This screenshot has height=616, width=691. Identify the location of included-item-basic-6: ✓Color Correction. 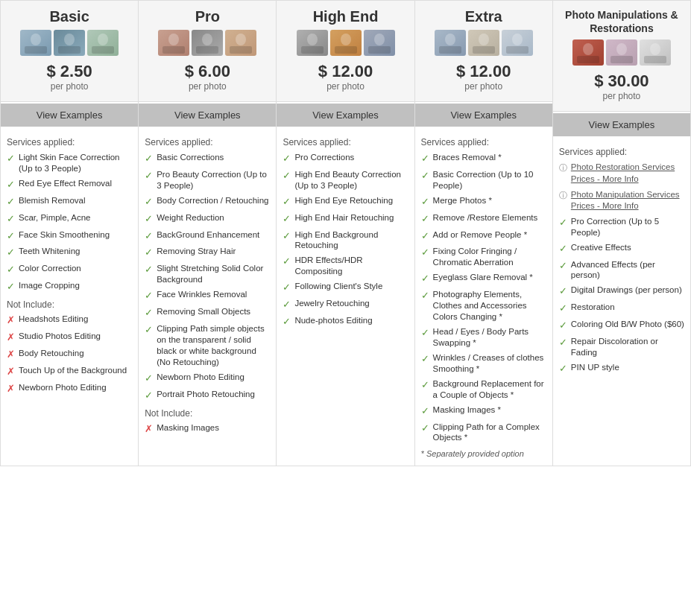
(69, 270).